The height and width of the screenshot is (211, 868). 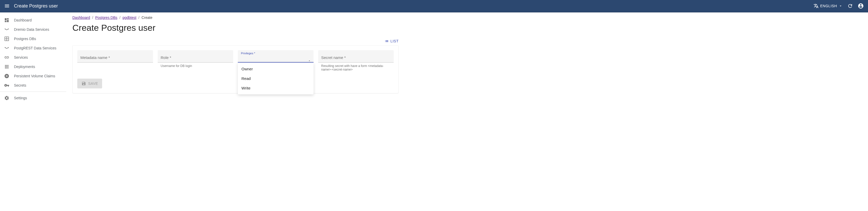 What do you see at coordinates (33, 67) in the screenshot?
I see `sidebar-item-deployments: Deployments` at bounding box center [33, 67].